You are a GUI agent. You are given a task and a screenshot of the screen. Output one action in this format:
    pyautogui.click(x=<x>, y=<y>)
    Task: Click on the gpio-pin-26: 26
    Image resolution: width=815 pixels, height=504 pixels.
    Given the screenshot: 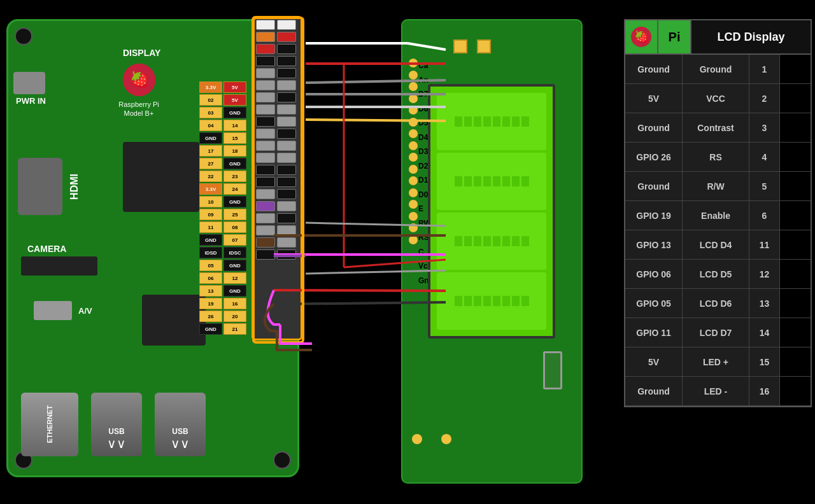 What is the action you would take?
    pyautogui.click(x=211, y=316)
    